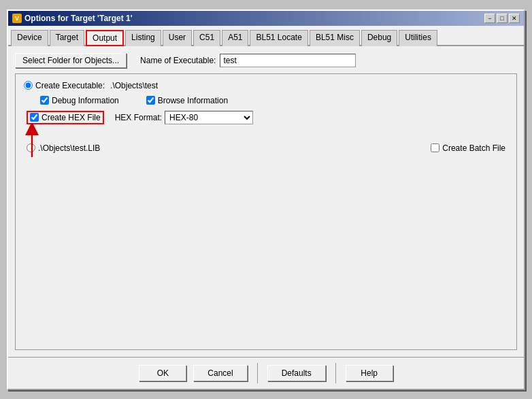  Describe the element at coordinates (79, 18) in the screenshot. I see `window-title: Options for Target 'Target 1'` at that location.